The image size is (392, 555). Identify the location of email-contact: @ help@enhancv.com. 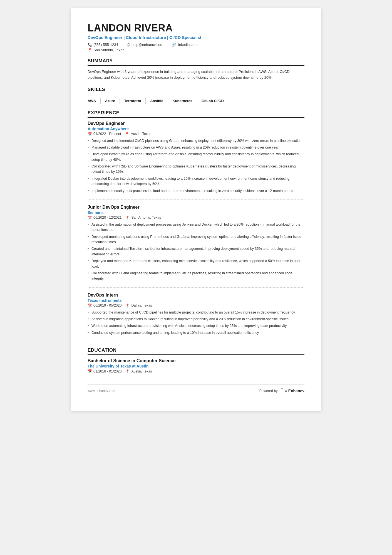
(145, 45).